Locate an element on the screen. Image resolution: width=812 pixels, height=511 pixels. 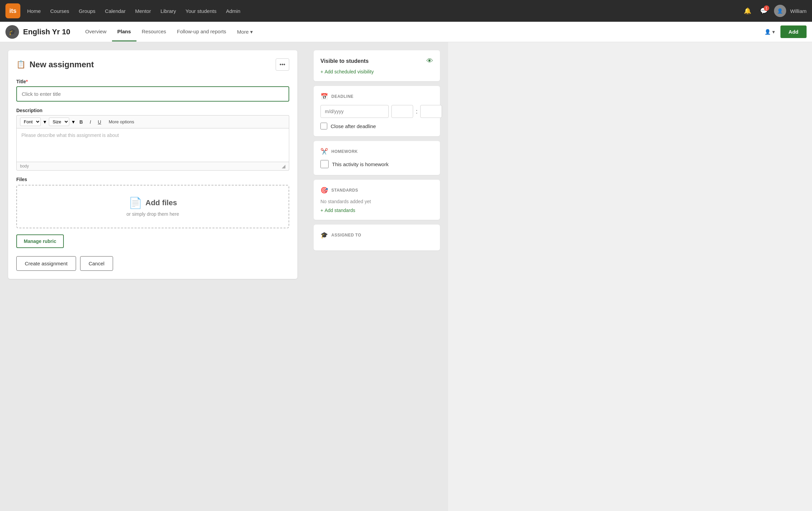
date-input is located at coordinates (354, 111).